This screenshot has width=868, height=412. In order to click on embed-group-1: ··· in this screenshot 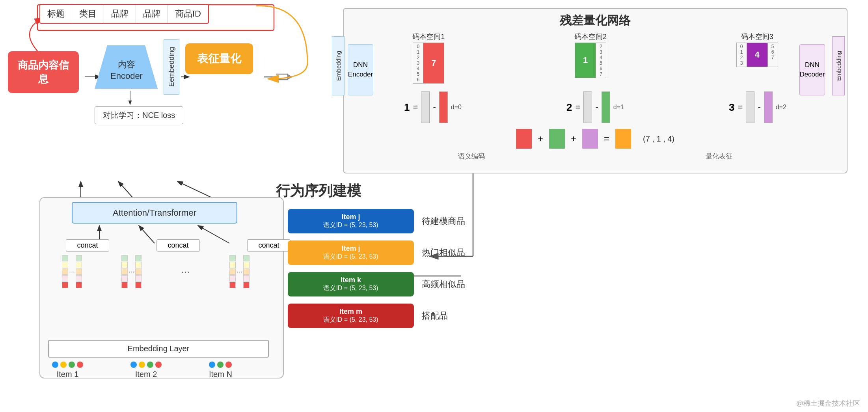, I will do `click(72, 272)`.